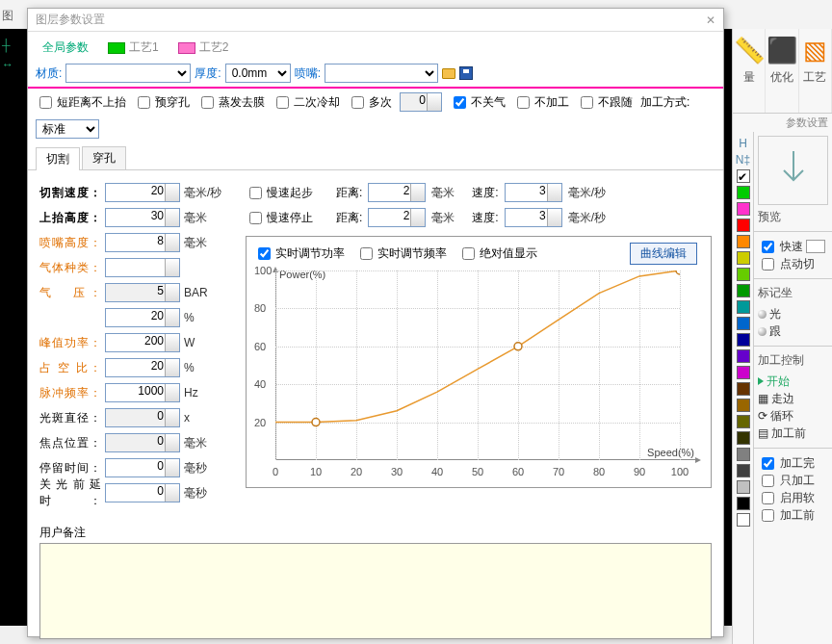  I want to click on notes-textarea, so click(376, 591).